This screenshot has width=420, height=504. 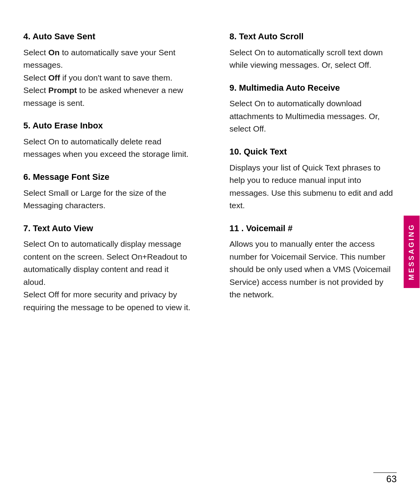 I want to click on section-9-heading: 9. Multimedia Auto Receive, so click(x=313, y=88).